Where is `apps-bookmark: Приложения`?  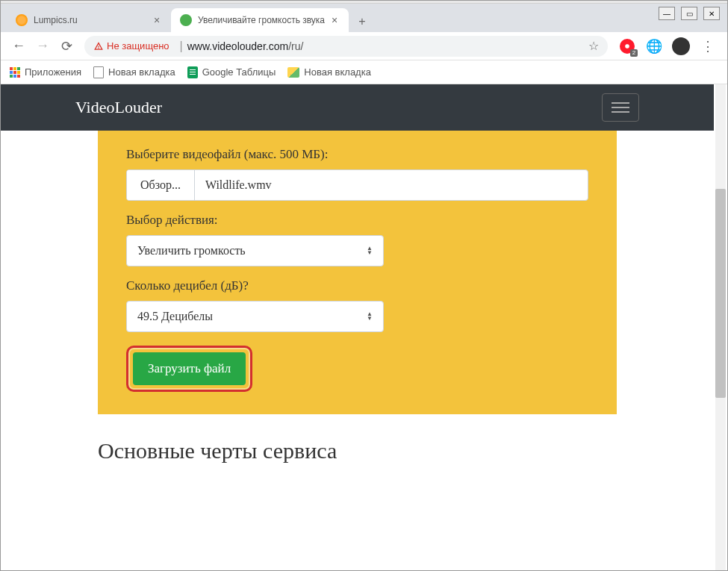
apps-bookmark: Приложения is located at coordinates (46, 72).